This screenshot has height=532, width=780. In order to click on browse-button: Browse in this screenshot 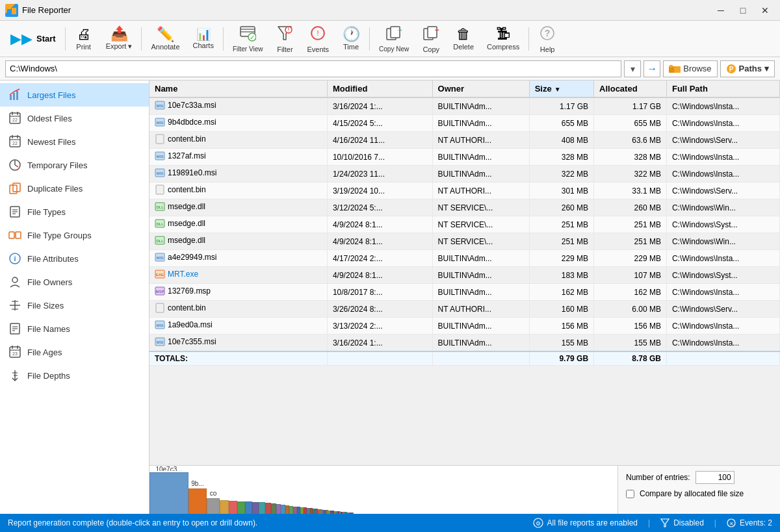, I will do `click(690, 69)`.